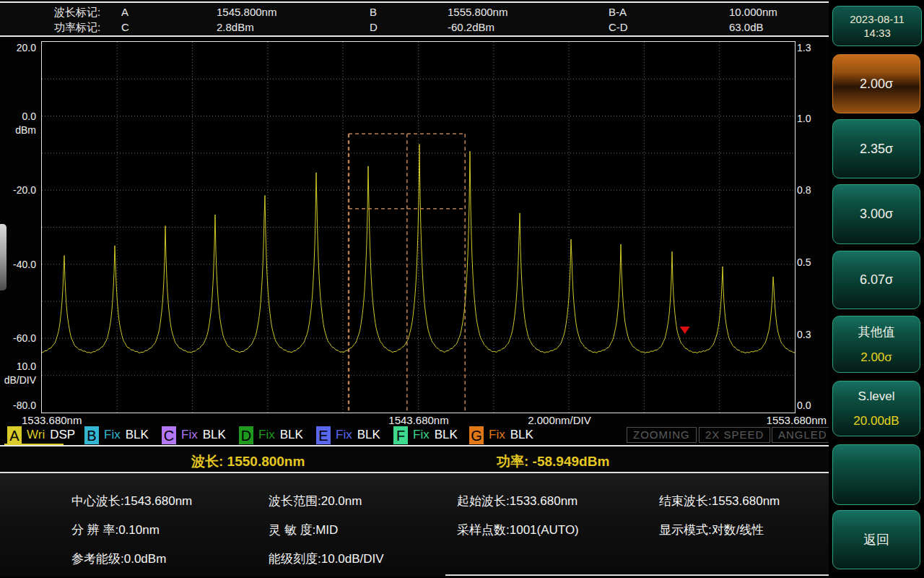 The width and height of the screenshot is (924, 578). I want to click on trace-c-mode: Fix, so click(189, 435).